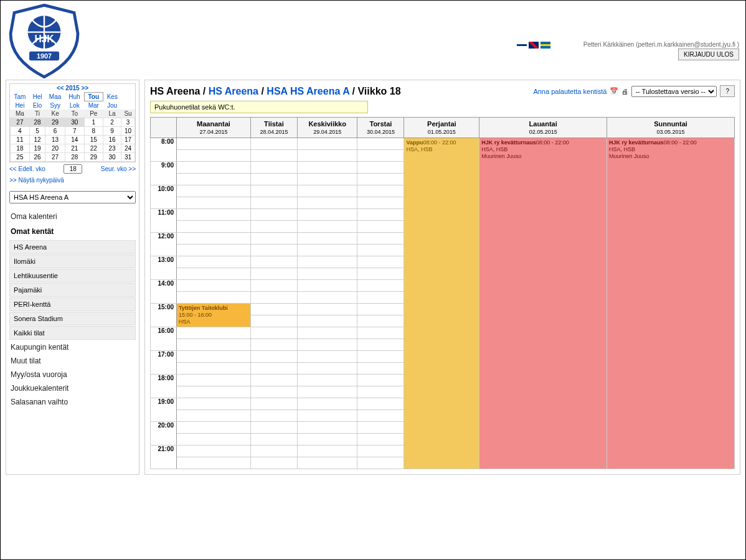  Describe the element at coordinates (73, 88) in the screenshot. I see `year-selector: << 2015 >>` at that location.